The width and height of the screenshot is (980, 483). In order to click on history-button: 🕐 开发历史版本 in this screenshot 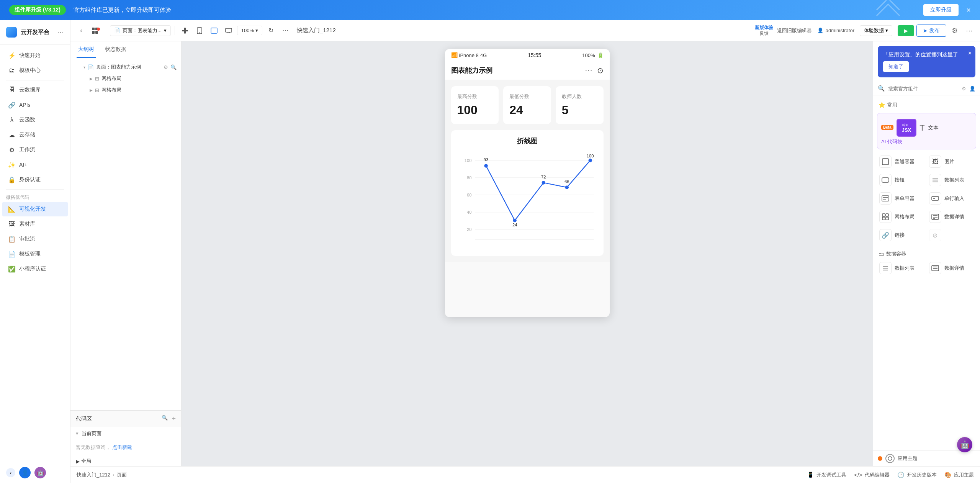, I will do `click(917, 475)`.